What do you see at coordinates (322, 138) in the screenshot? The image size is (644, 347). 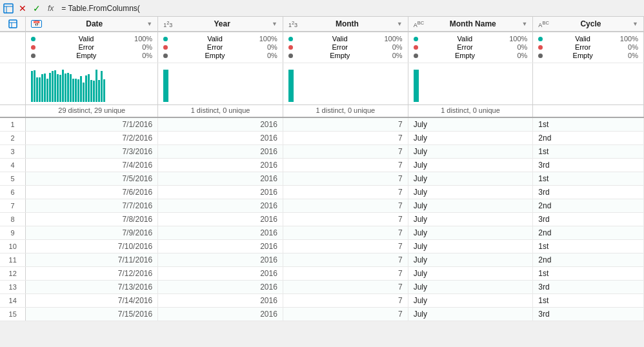 I see `table-row: 2 7/2/2016 2016 7 July 2nd` at bounding box center [322, 138].